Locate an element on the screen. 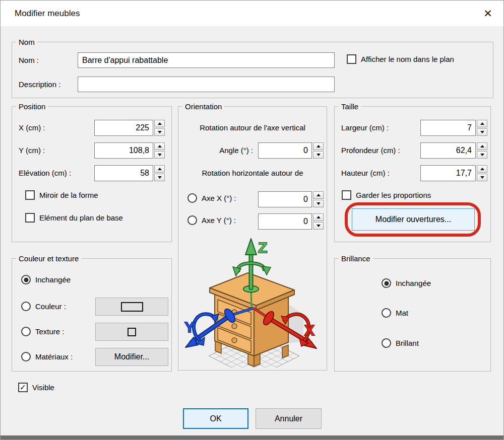 The height and width of the screenshot is (440, 504). shine-mat-radio: Mat is located at coordinates (395, 313).